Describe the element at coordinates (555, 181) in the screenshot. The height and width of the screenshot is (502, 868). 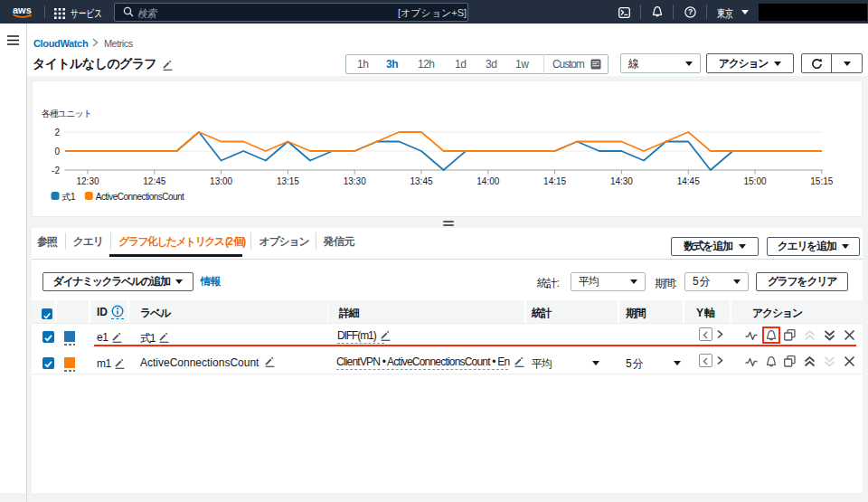
I see `svg-text: 14:15` at that location.